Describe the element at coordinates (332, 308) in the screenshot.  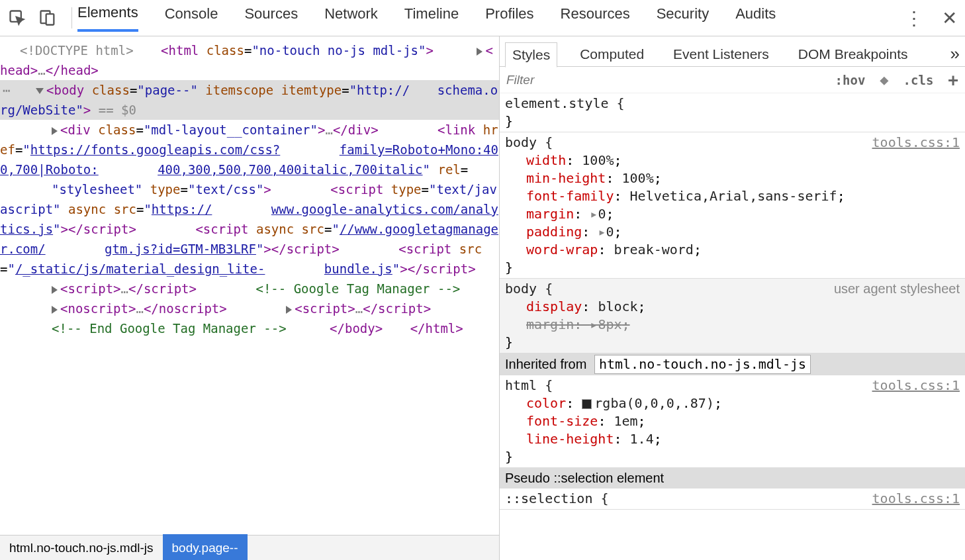
I see `script-collapsed-2: <script>…</script>` at that location.